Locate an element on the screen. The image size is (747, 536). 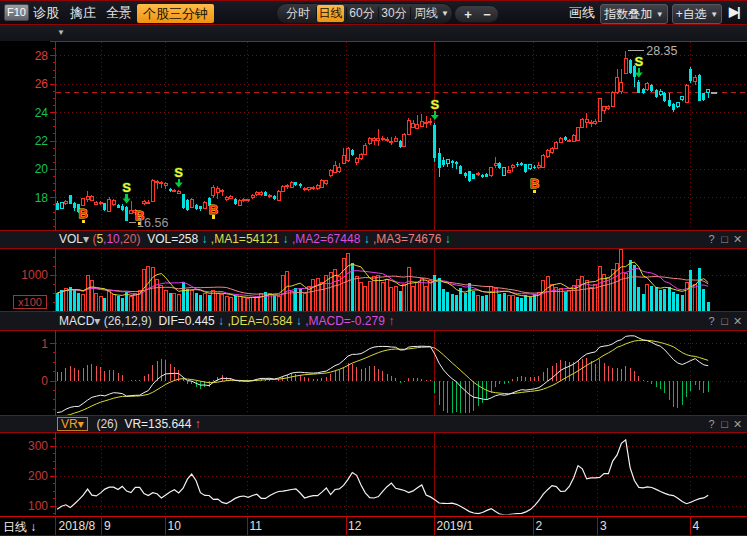
volume-indicator-label: VOL▾ (5,10,20) VOL=258 ↓ ,MA1=54121 ↓ ,M… is located at coordinates (255, 239).